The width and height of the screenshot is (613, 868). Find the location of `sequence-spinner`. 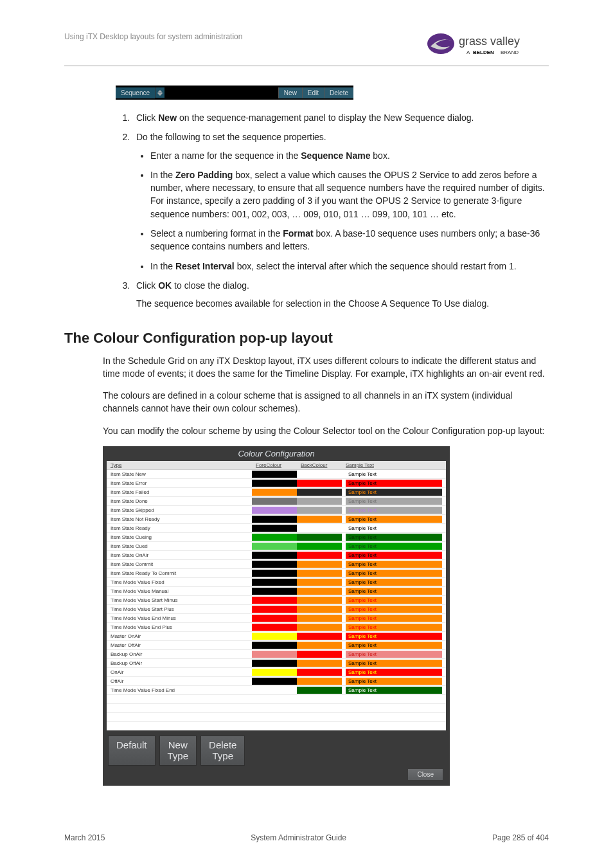

sequence-spinner is located at coordinates (159, 93).